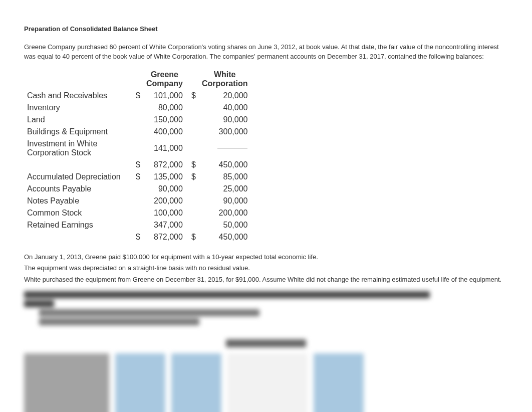  What do you see at coordinates (137, 201) in the screenshot?
I see `table-row: Notes Payable 200,000 90,000` at bounding box center [137, 201].